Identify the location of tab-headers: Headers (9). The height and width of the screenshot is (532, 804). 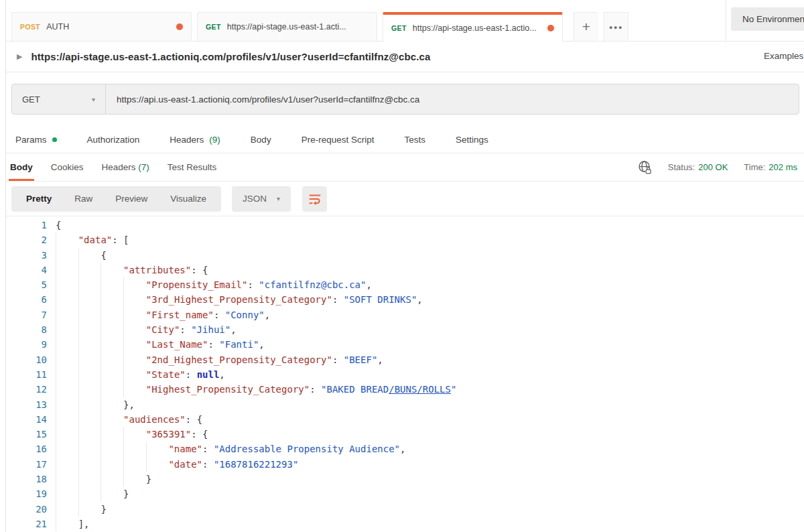
(195, 139).